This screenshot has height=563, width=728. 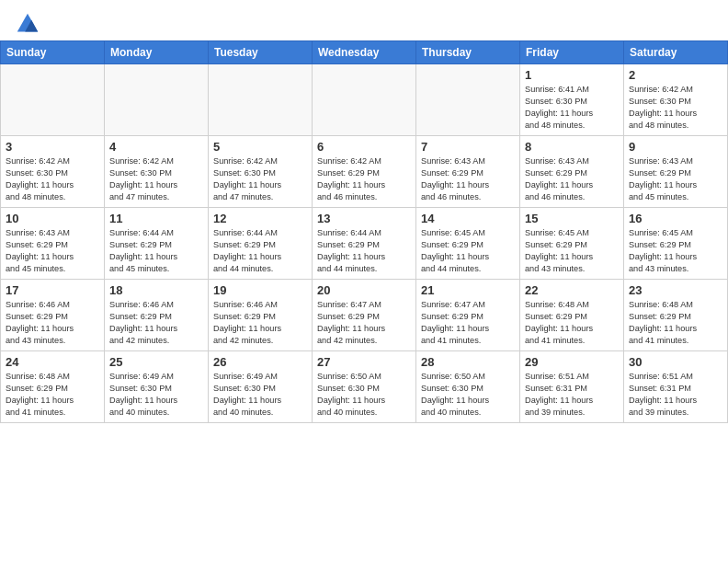 What do you see at coordinates (156, 244) in the screenshot?
I see `calendar-cell: 11Sunrise: 6:44 AM Sunset: 6:29 PM Dayli…` at bounding box center [156, 244].